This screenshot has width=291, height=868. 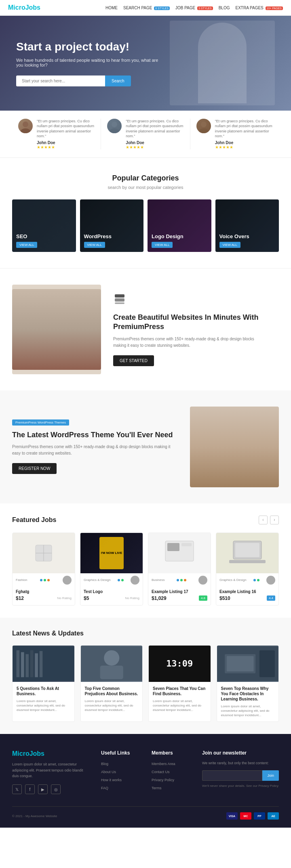 I want to click on search-badge: 8 STYLES, so click(x=162, y=8).